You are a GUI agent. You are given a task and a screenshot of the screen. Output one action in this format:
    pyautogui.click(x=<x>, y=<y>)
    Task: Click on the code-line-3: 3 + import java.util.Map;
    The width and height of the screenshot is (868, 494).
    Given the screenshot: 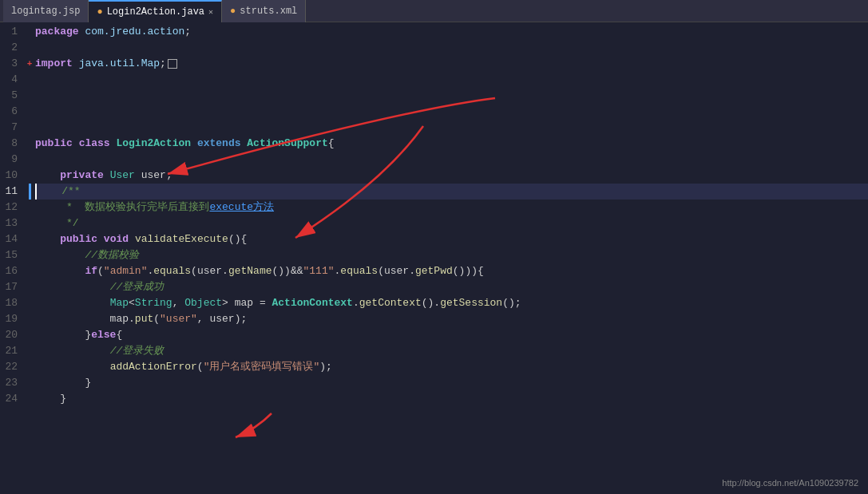 What is the action you would take?
    pyautogui.click(x=434, y=64)
    